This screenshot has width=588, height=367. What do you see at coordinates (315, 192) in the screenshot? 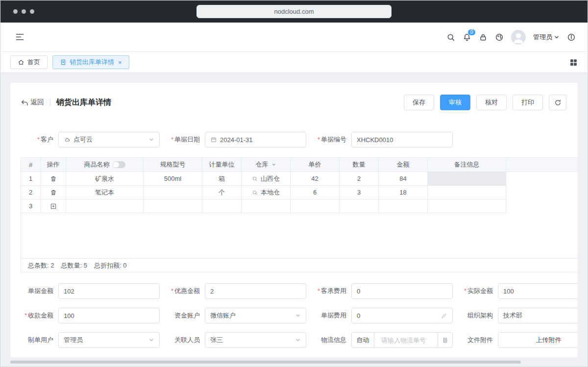
I see `cell-price: 6` at bounding box center [315, 192].